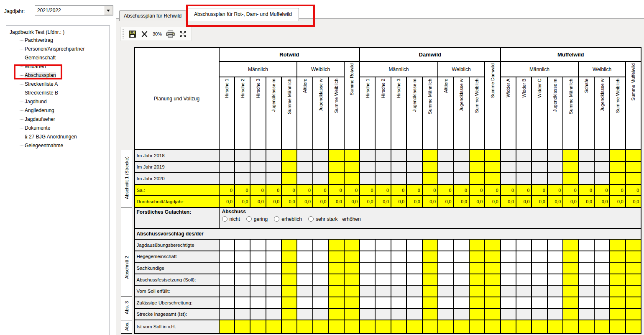 This screenshot has height=335, width=644. I want to click on radio-option-gering: gering, so click(257, 219).